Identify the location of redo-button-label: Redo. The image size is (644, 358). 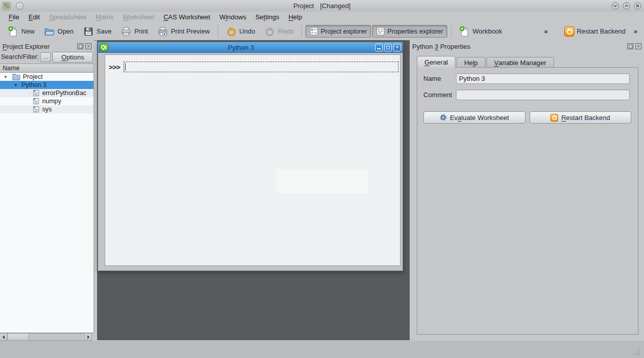
(286, 32).